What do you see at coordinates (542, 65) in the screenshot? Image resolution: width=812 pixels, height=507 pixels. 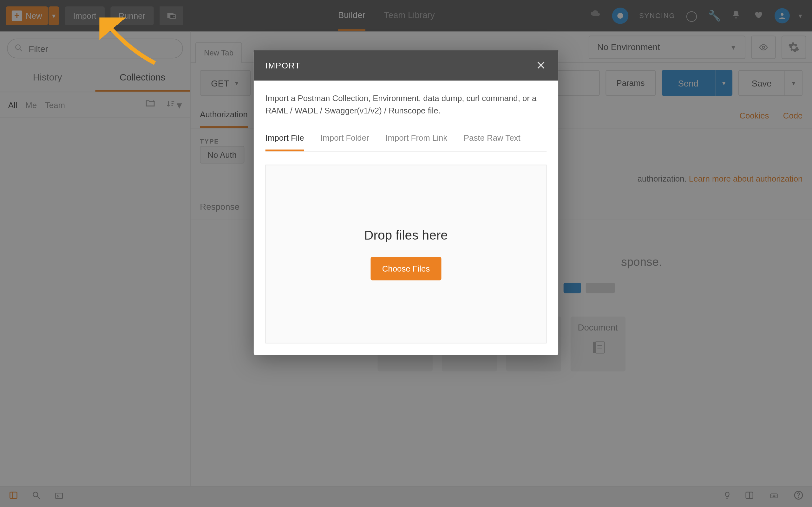 I see `close-icon: ✕` at bounding box center [542, 65].